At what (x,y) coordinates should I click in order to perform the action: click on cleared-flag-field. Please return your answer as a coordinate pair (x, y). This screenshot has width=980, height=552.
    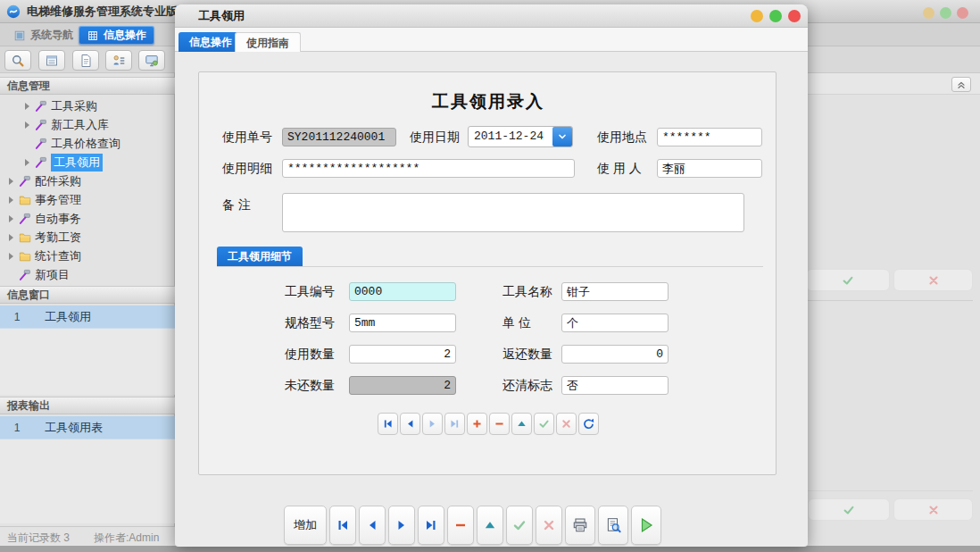
    Looking at the image, I should click on (615, 386).